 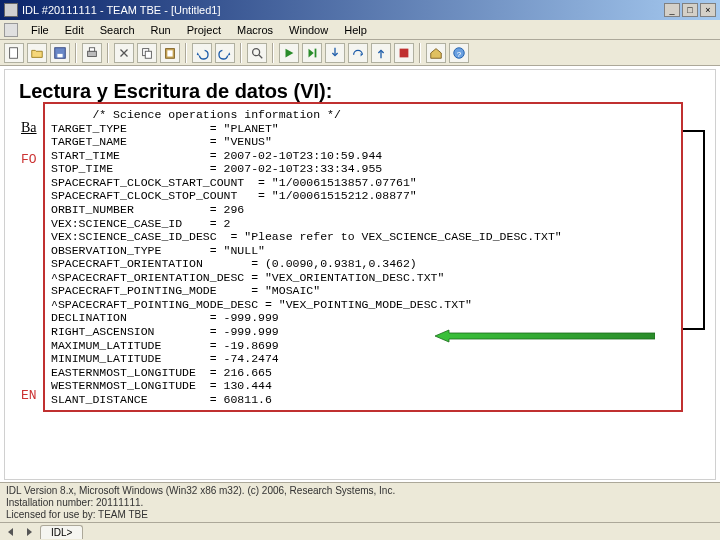 What do you see at coordinates (29, 128) in the screenshot?
I see `label-ba: Ba` at bounding box center [29, 128].